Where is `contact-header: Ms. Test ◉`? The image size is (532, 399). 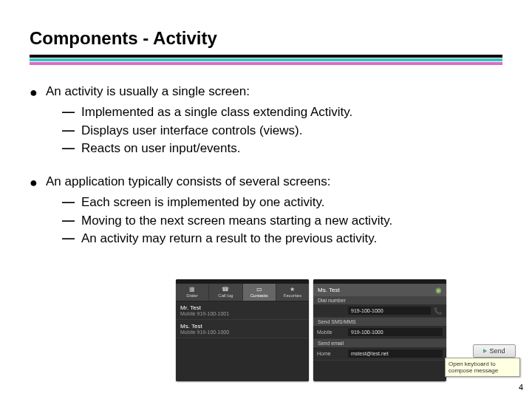 contact-header: Ms. Test ◉ is located at coordinates (380, 290).